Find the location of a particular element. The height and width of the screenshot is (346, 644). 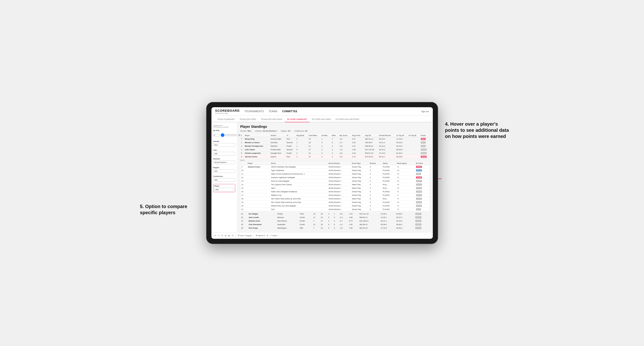

logo-sub: Powered by clippi is located at coordinates (228, 113).